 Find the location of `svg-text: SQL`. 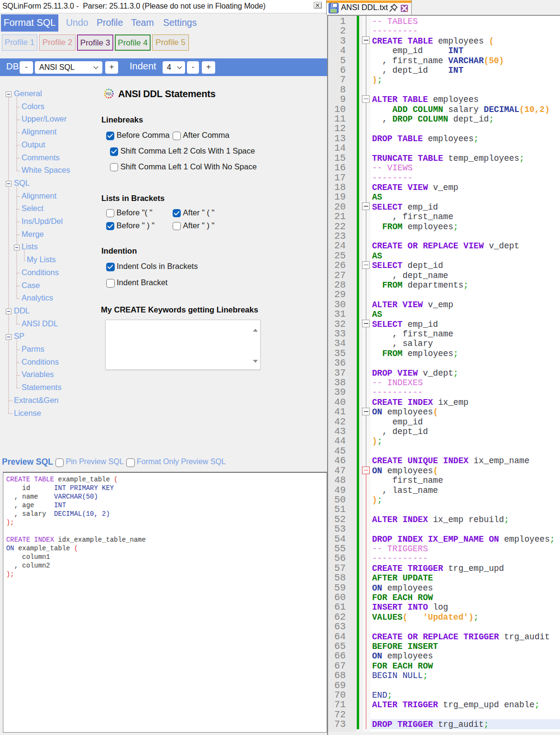

svg-text: SQL is located at coordinates (109, 94).